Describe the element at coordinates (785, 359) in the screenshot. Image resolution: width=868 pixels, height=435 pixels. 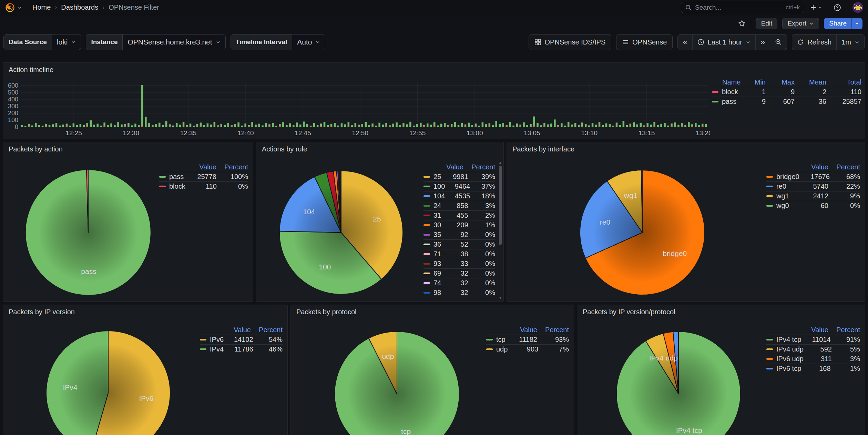
I see `legend-series-IPv6 udp: IPv6 udp` at that location.